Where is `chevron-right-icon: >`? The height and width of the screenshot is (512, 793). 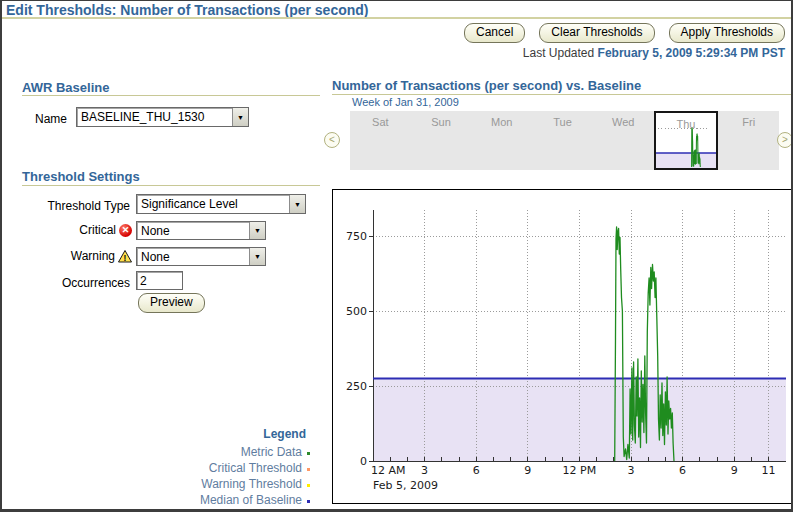
chevron-right-icon: > is located at coordinates (785, 140).